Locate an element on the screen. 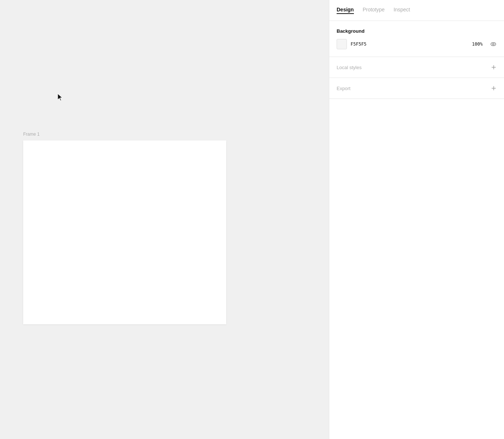 Image resolution: width=504 pixels, height=439 pixels. local-styles-title: Local styles is located at coordinates (349, 68).